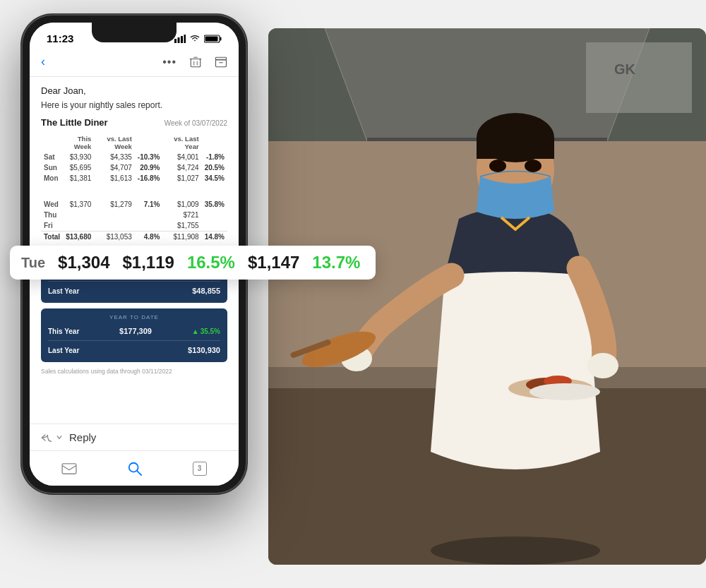  What do you see at coordinates (59, 438) in the screenshot?
I see `chevron-down-icon` at bounding box center [59, 438].